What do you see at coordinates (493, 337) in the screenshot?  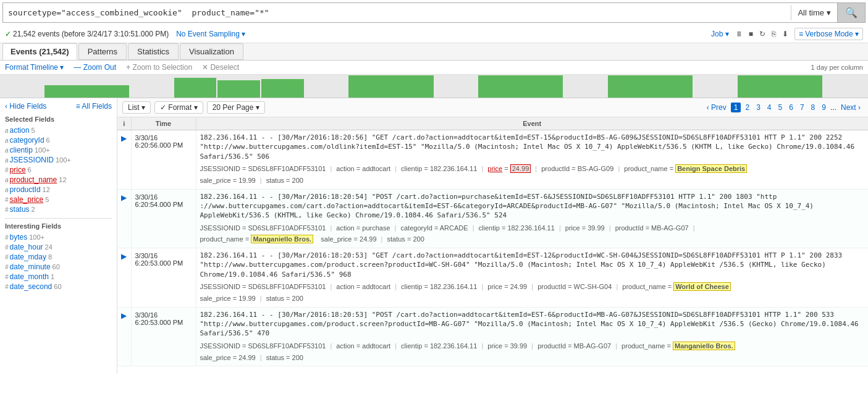 I see `table-row: ▶ 3/30/166:20:53.000 PM 182.236.164.11 -…` at bounding box center [493, 337].